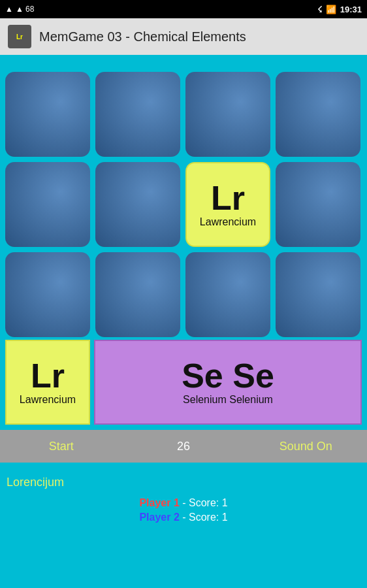  Describe the element at coordinates (159, 503) in the screenshot. I see `player1-label: Player 1` at that location.